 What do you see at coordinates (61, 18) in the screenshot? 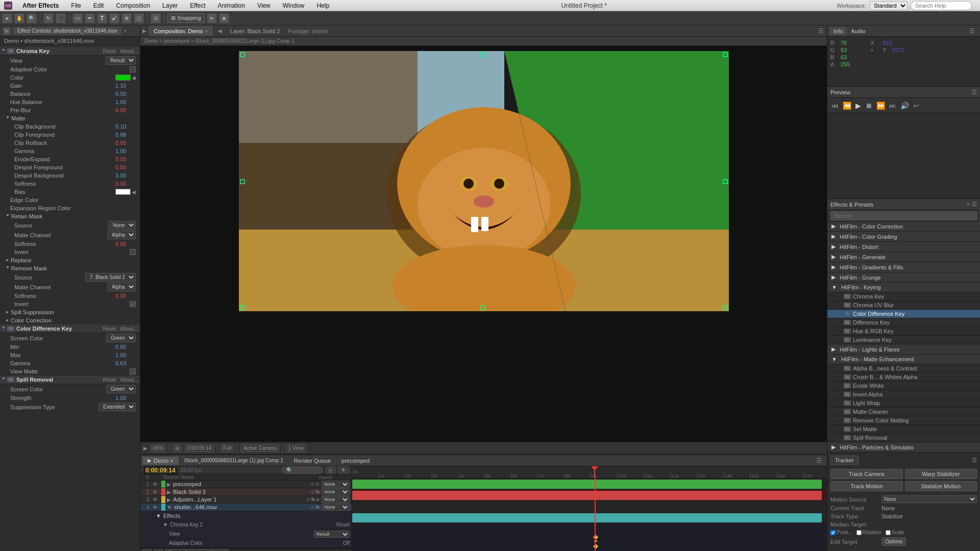
I see `tool-camera: 🎥` at bounding box center [61, 18].